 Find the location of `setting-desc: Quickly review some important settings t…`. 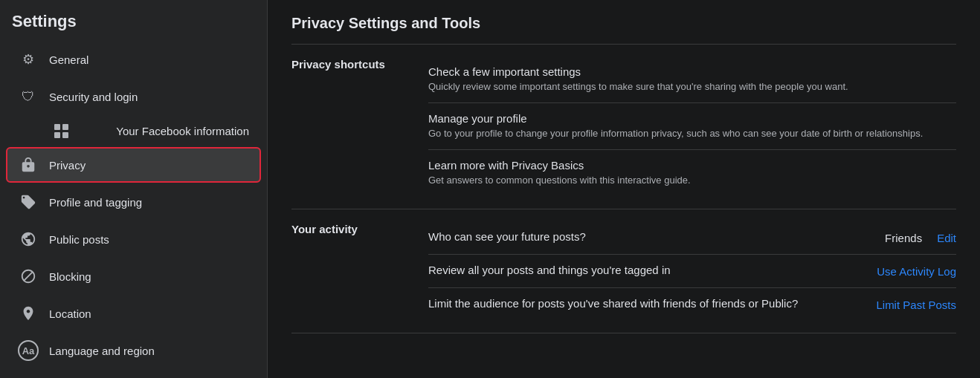

setting-desc: Quickly review some important settings t… is located at coordinates (692, 87).